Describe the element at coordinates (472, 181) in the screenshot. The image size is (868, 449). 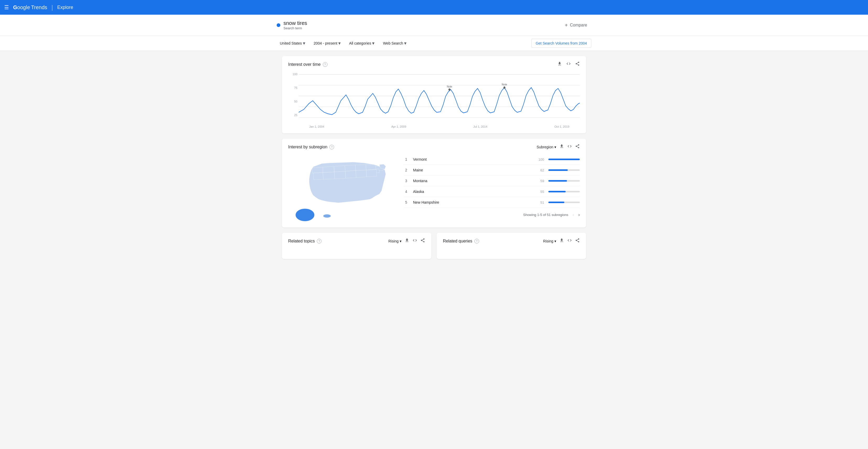
I see `subregion-name: Montana` at that location.